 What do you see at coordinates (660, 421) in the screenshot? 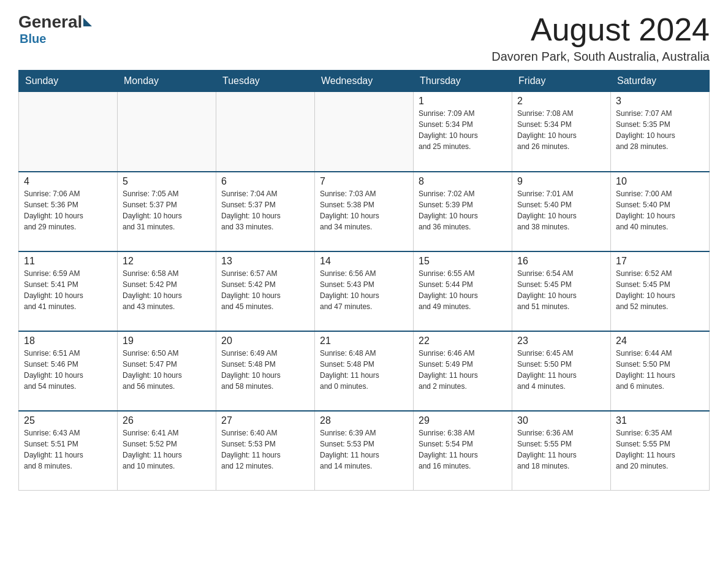
I see `day-number: 31` at bounding box center [660, 421].